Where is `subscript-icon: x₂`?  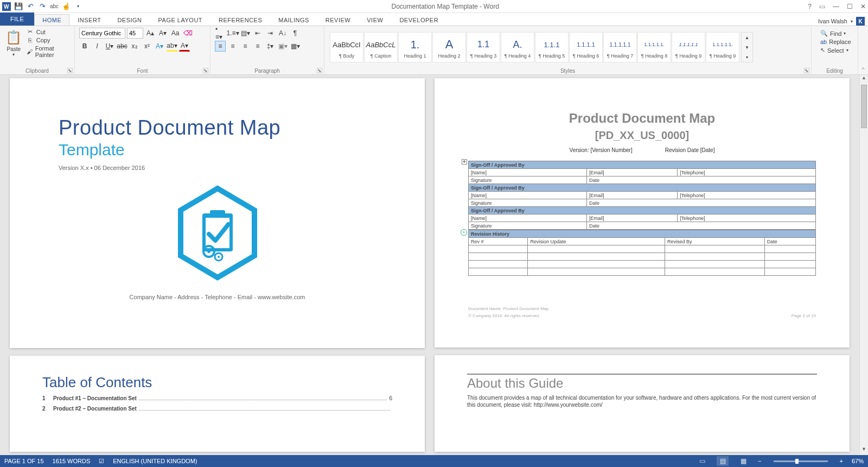
subscript-icon: x₂ is located at coordinates (135, 46).